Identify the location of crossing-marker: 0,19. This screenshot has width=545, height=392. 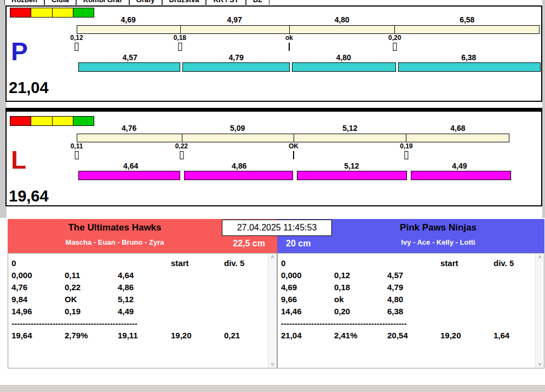
(406, 151).